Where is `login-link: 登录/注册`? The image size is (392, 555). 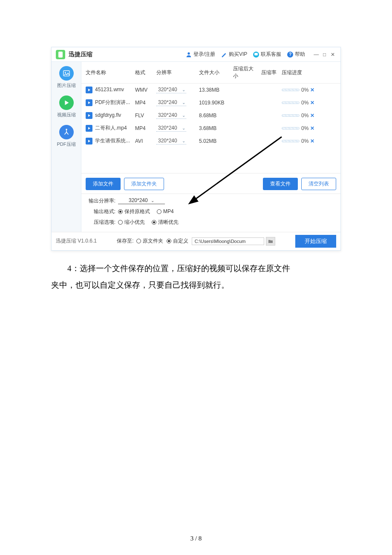 login-link: 登录/注册 is located at coordinates (200, 55).